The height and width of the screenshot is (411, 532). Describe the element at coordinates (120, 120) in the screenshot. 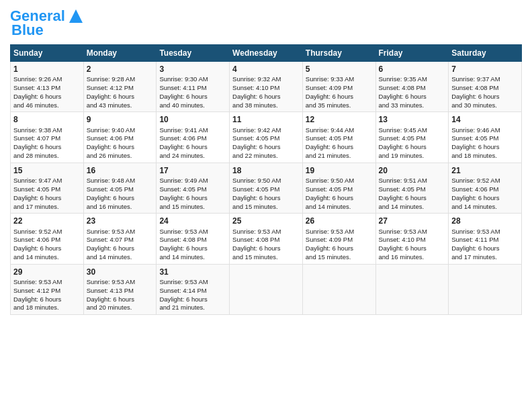

I see `day-number: 9` at that location.